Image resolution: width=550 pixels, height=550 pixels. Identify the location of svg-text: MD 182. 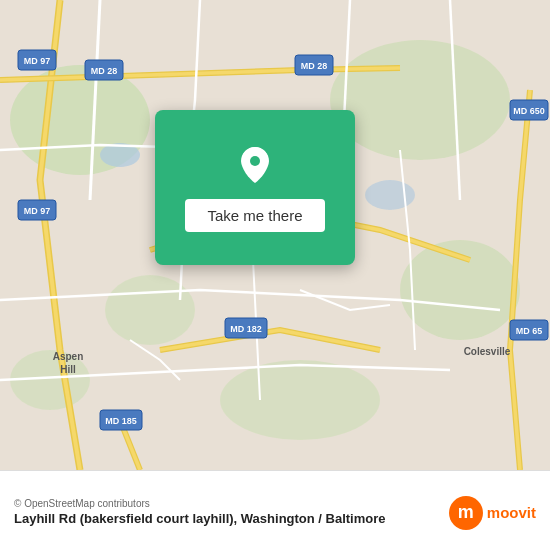
(246, 329).